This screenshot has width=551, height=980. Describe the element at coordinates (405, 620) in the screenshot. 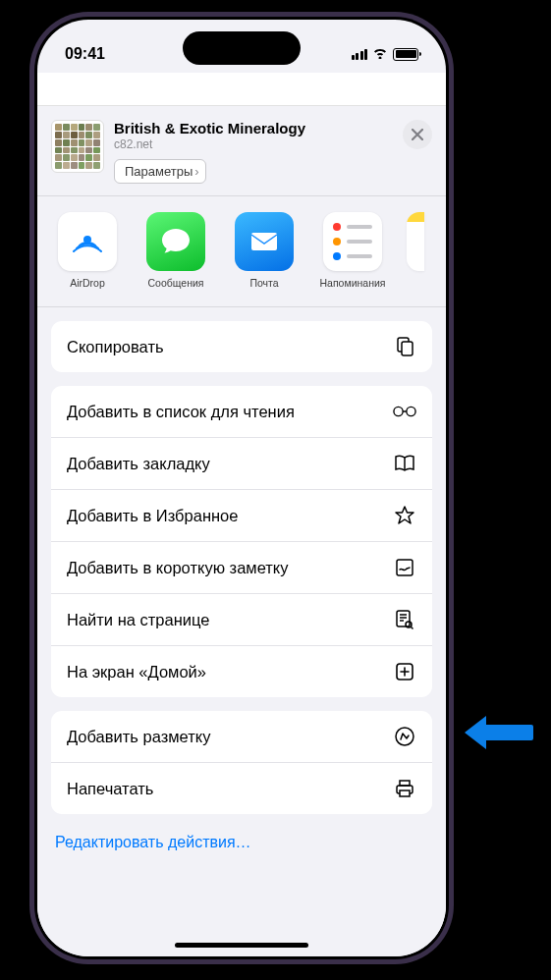

I see `find-on-page-icon` at that location.